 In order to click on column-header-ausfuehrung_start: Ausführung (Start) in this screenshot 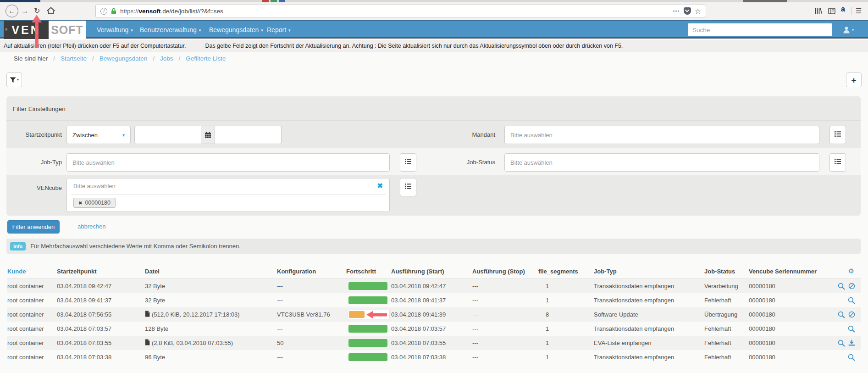, I will do `click(432, 272)`.